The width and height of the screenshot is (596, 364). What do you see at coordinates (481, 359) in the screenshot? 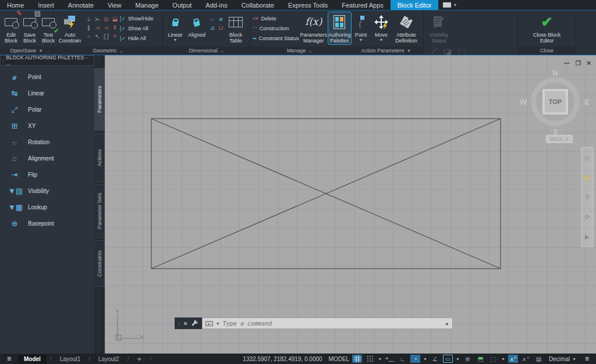
I see `transparency-toggle: ⬒` at bounding box center [481, 359].